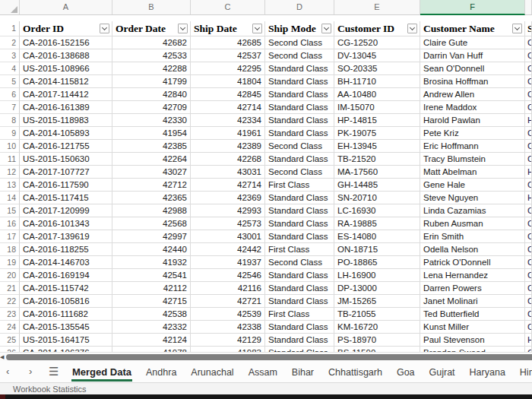 This screenshot has height=399, width=532. Describe the element at coordinates (152, 263) in the screenshot. I see `cell-order_date: 41932` at that location.